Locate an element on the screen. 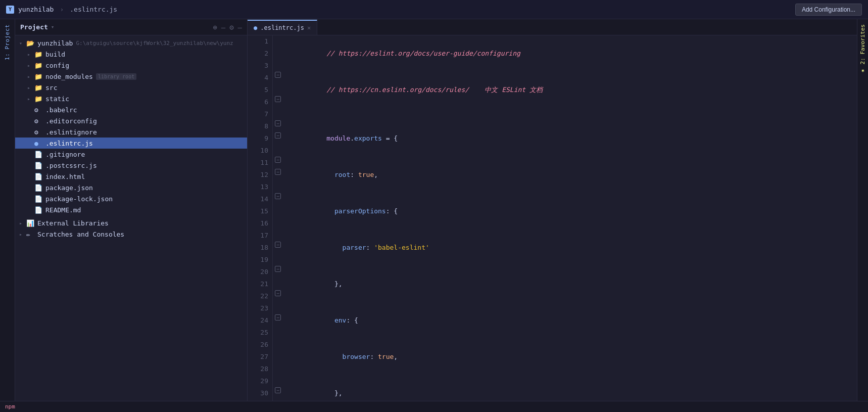  tree-label-gitignore: .gitignore is located at coordinates (65, 155).